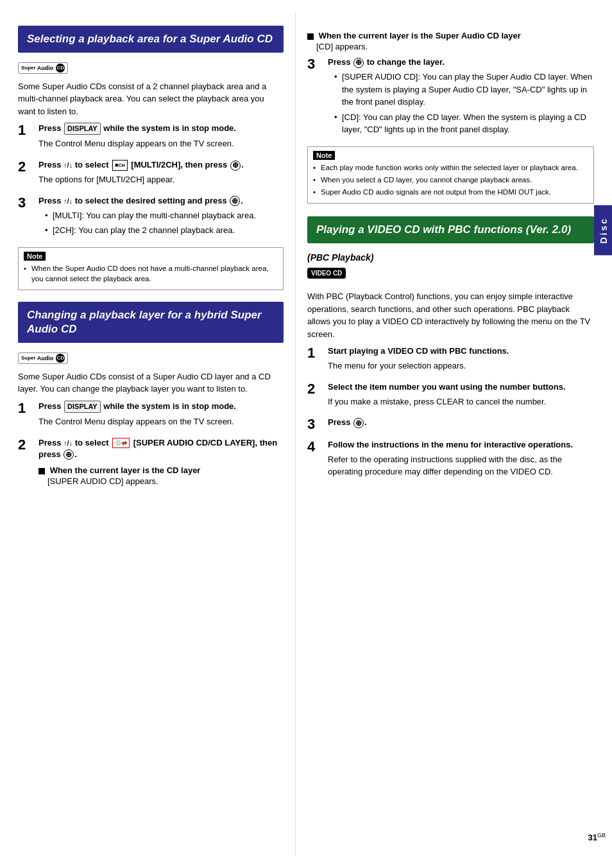 The width and height of the screenshot is (612, 868). Describe the element at coordinates (461, 351) in the screenshot. I see `step1-title: Start playing a VIDEO CD with PBC functi…` at that location.